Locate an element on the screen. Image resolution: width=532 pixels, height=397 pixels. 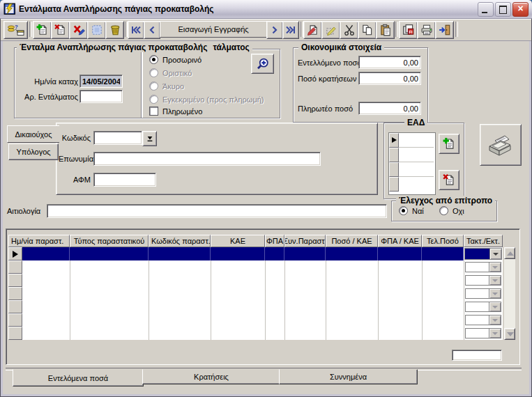
bottom-tab-amounts: Εντελόμενα ποσά is located at coordinates (78, 377).